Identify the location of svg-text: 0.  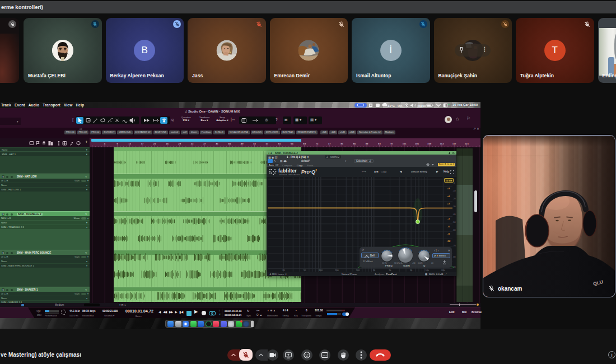
(454, 183).